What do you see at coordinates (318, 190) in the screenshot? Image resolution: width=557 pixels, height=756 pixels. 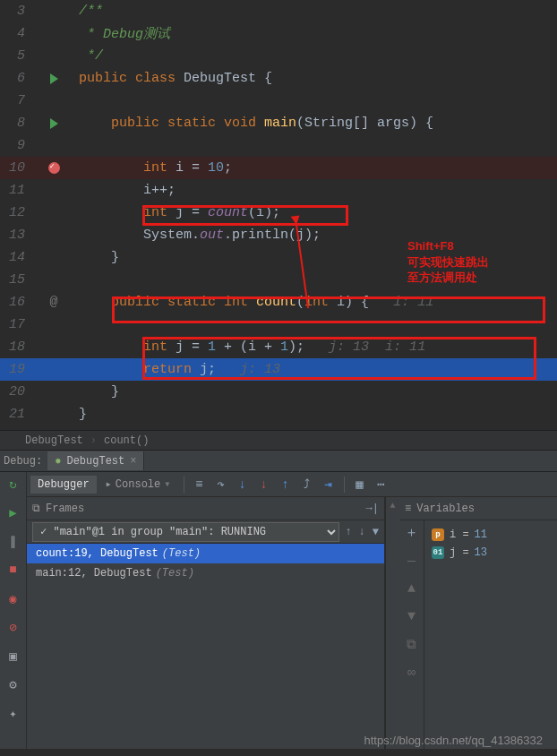 I see `code-content: i++;` at bounding box center [318, 190].